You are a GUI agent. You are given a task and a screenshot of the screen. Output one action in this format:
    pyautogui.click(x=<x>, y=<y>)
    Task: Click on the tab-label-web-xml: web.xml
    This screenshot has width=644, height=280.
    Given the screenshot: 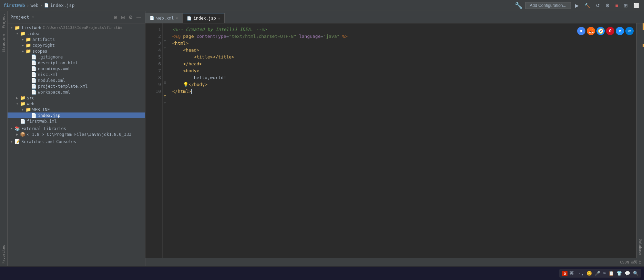 What is the action you would take?
    pyautogui.click(x=165, y=18)
    